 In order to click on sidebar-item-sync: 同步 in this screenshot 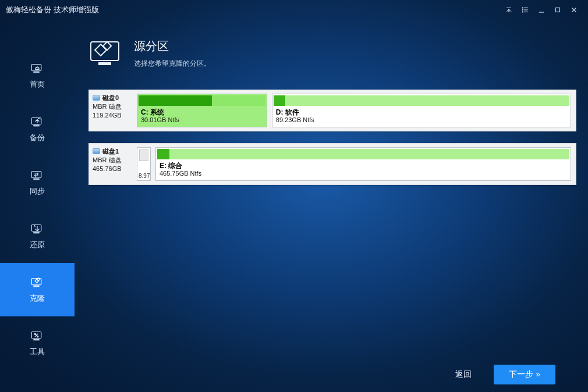, I will do `click(37, 183)`.